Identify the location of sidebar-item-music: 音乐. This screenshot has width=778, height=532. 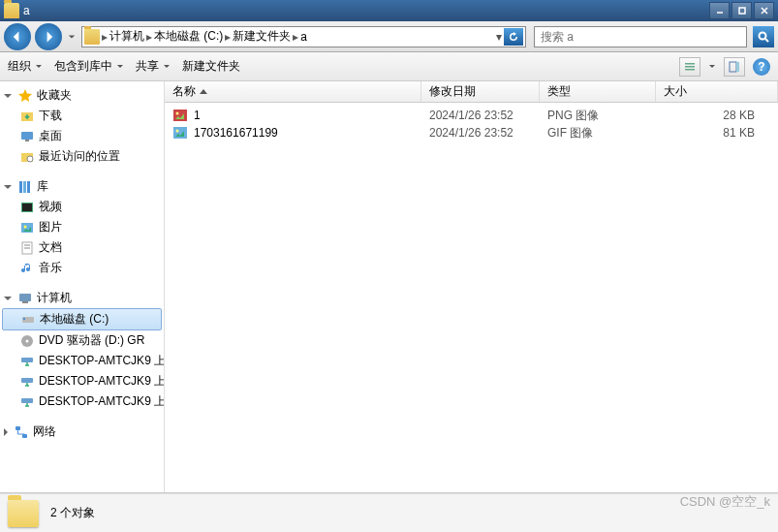
(81, 267).